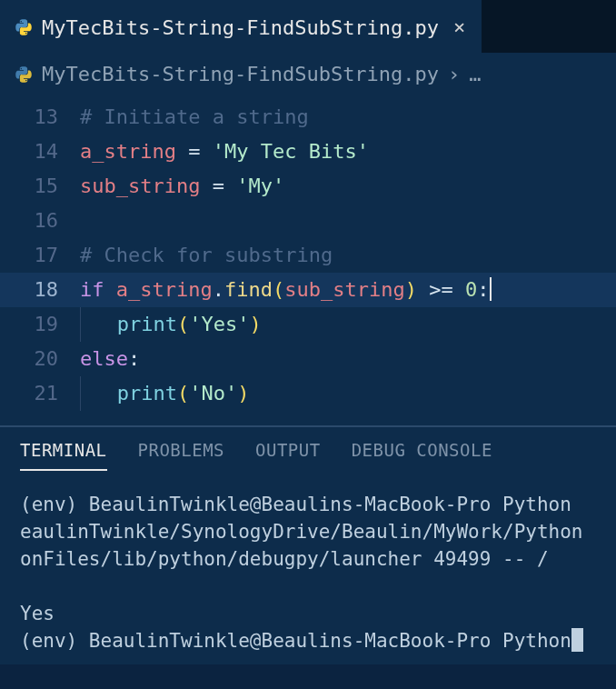 This screenshot has width=616, height=689. What do you see at coordinates (37, 614) in the screenshot?
I see `terminal-output: Yes` at bounding box center [37, 614].